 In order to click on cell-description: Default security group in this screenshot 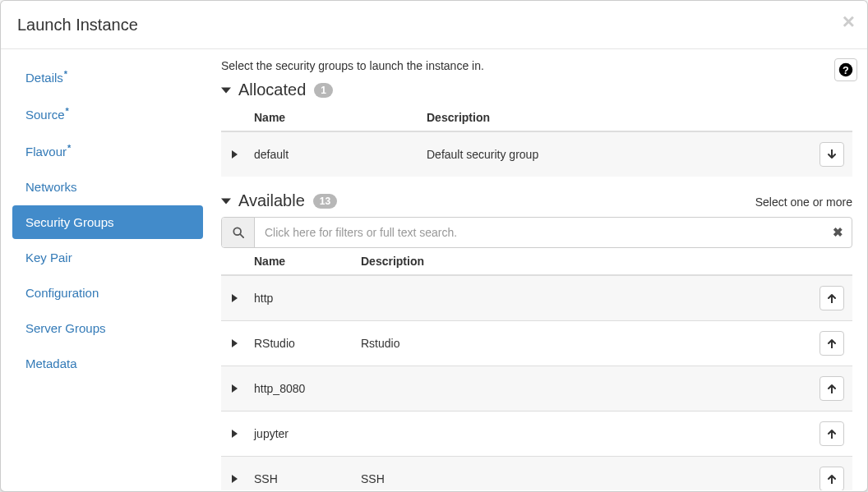, I will do `click(616, 154)`.